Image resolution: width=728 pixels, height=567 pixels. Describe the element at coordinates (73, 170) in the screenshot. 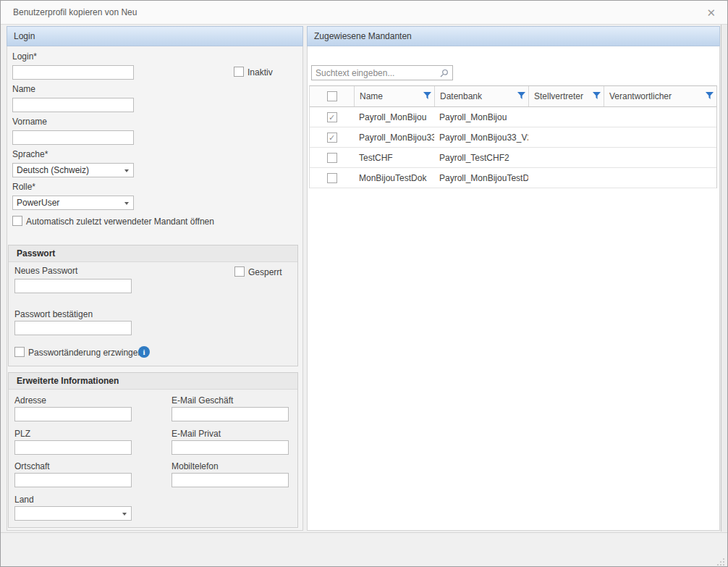

I see `sprache-select: Deutsch (Schweiz)` at that location.